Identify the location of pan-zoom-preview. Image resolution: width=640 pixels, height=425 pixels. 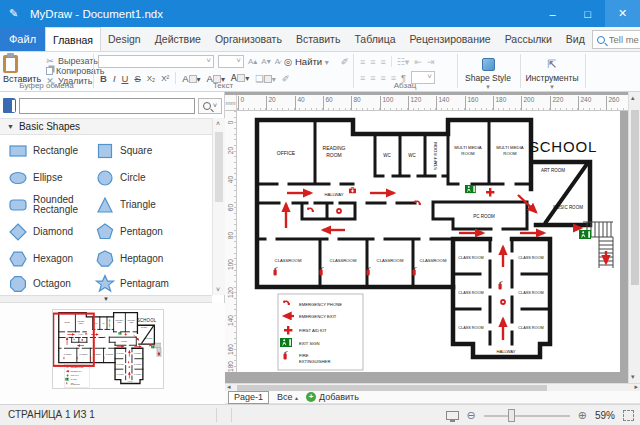
(112, 354).